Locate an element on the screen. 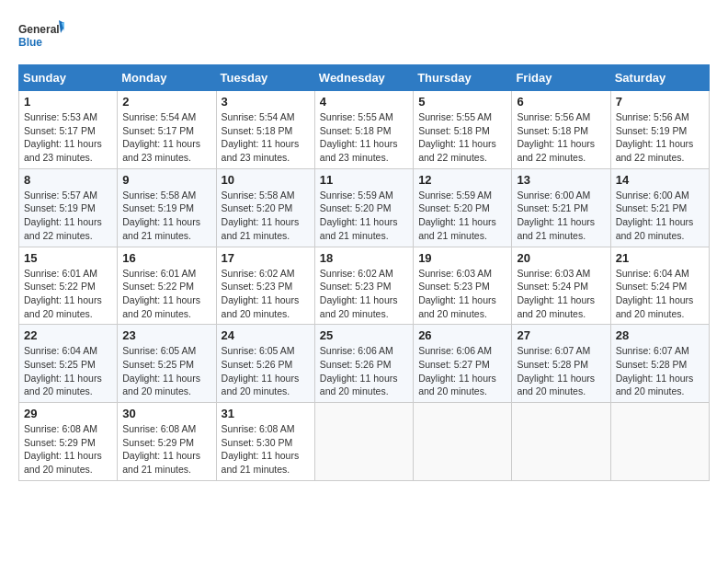 This screenshot has width=728, height=563. calendar-cell: 8 Sunrise: 5:57 AMSunset: 5:19 PMDayligh… is located at coordinates (68, 208).